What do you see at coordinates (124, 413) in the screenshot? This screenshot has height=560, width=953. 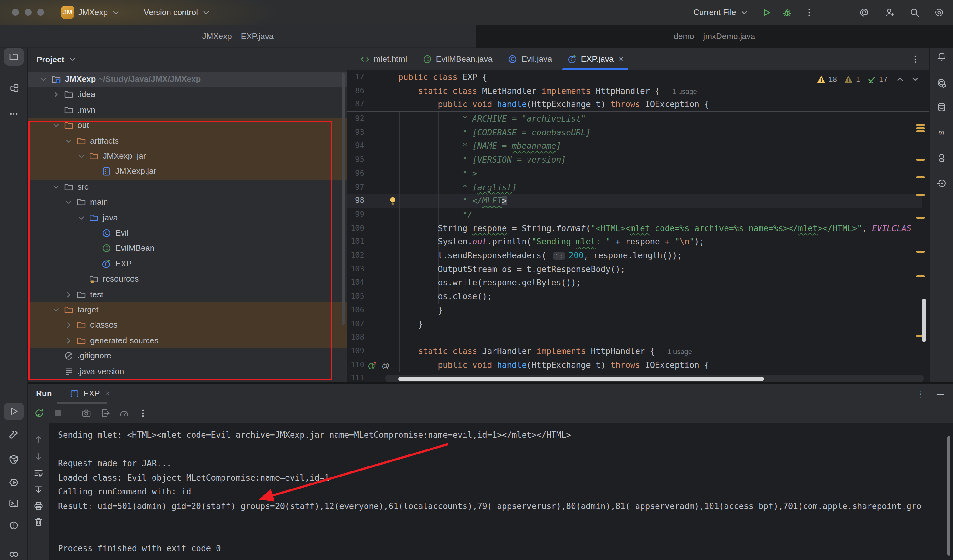 I see `gc-button` at bounding box center [124, 413].